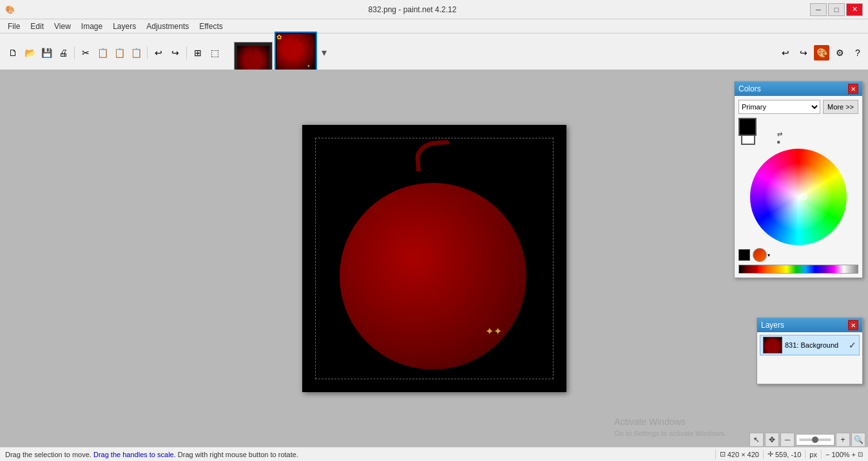 The height and width of the screenshot is (461, 868). I want to click on color-mode-select: Primary Secondary, so click(780, 107).